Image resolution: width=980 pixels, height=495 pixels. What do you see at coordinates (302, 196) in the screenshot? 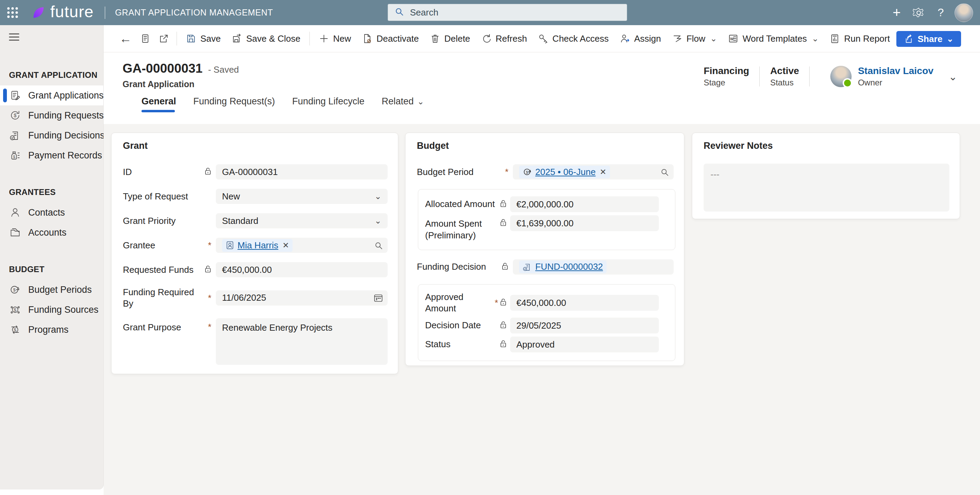
I see `type-of-request-dropdown: New⌄` at bounding box center [302, 196].